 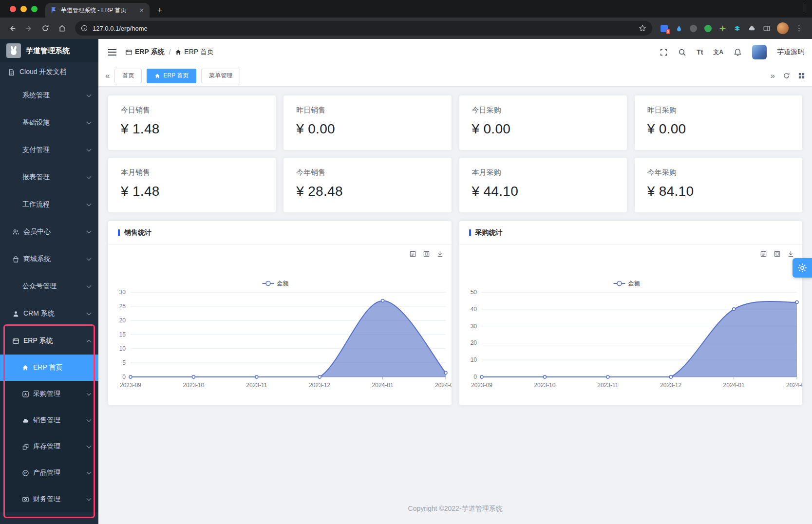 I want to click on tag-menu-management: 菜单管理, so click(x=221, y=76).